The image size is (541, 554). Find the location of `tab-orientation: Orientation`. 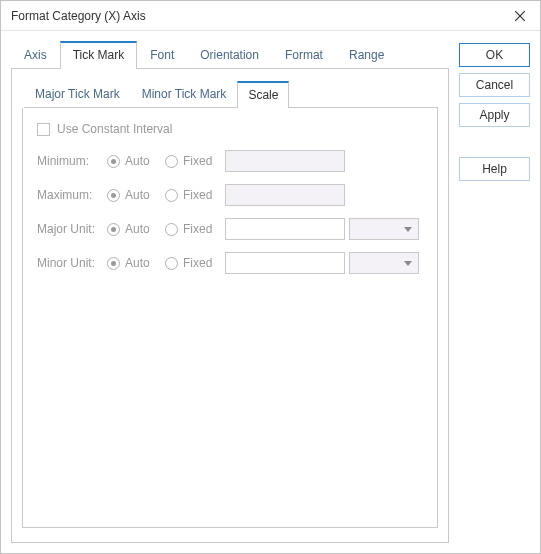

tab-orientation: Orientation is located at coordinates (230, 55).